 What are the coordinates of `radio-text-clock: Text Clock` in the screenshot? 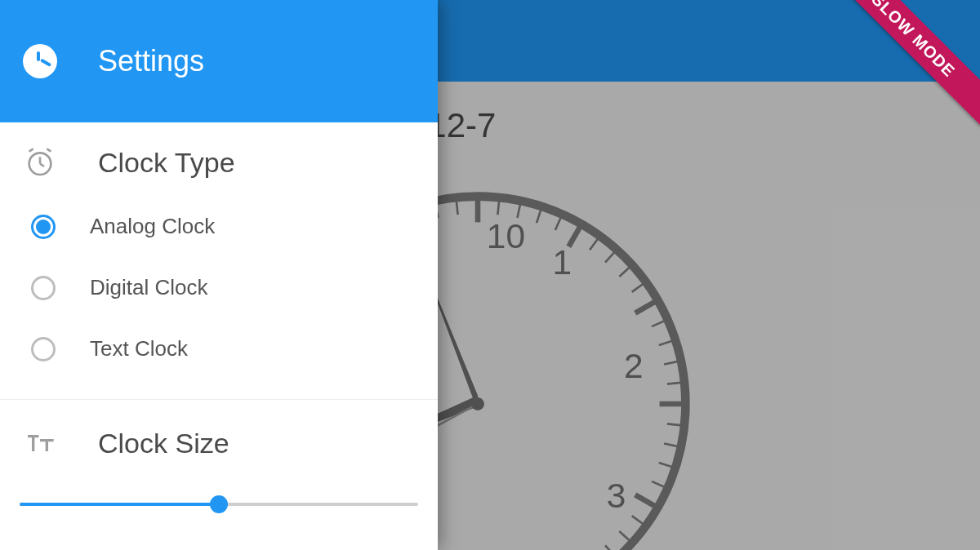 It's located at (219, 349).